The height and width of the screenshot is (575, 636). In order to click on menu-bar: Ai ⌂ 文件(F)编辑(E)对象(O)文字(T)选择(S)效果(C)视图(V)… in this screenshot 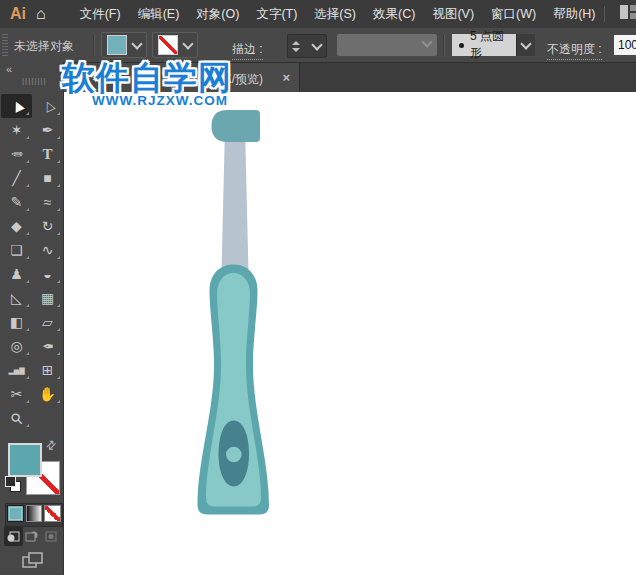, I will do `click(318, 14)`.